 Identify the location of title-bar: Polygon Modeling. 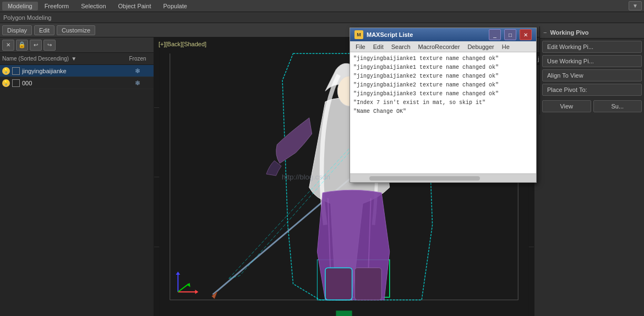
(322, 18).